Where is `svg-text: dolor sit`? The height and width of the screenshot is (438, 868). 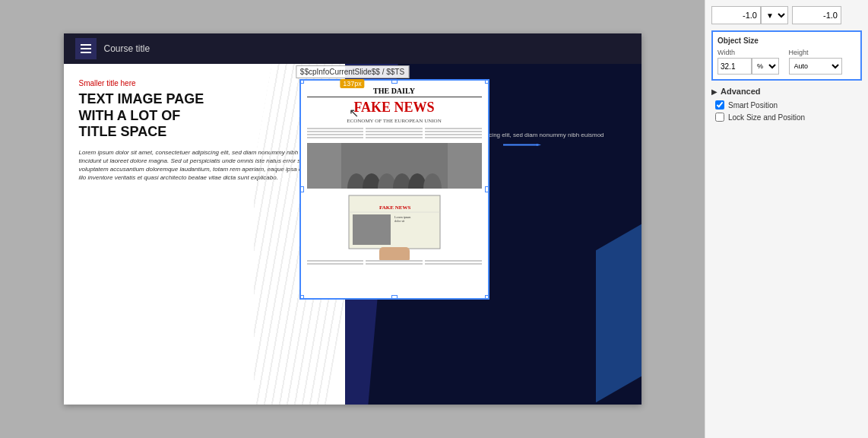
svg-text: dolor sit is located at coordinates (400, 221).